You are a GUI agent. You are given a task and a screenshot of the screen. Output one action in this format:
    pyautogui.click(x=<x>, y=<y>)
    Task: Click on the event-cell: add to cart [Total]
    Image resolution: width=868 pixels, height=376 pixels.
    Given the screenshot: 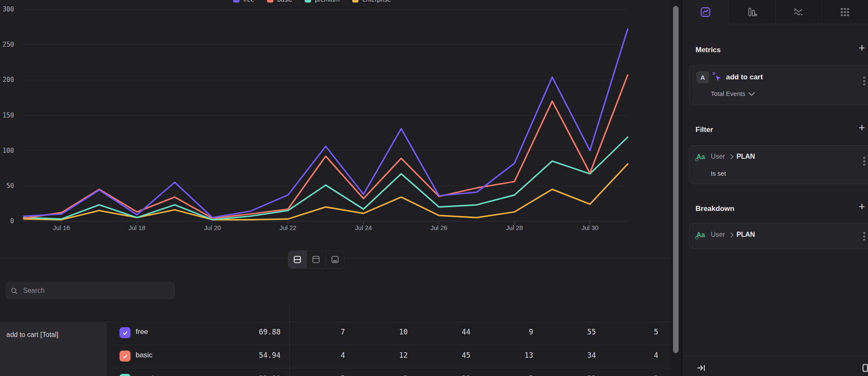 What is the action you would take?
    pyautogui.click(x=53, y=349)
    